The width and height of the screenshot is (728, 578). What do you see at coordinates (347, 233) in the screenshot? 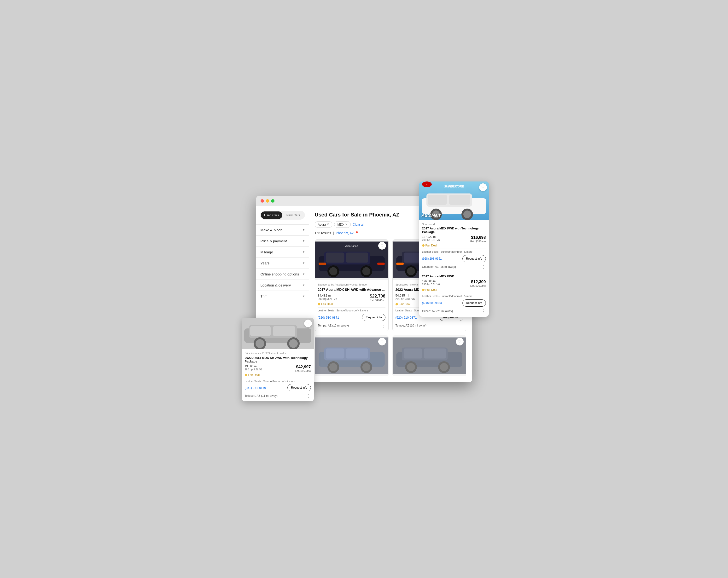
I see `location-link: Phoenix, AZ 📍` at bounding box center [347, 233].